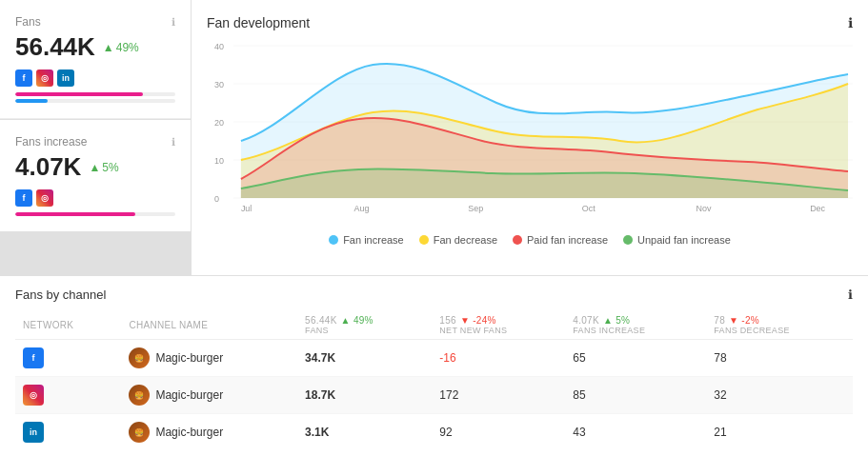  Describe the element at coordinates (818, 208) in the screenshot. I see `svg-text: Dec` at that location.